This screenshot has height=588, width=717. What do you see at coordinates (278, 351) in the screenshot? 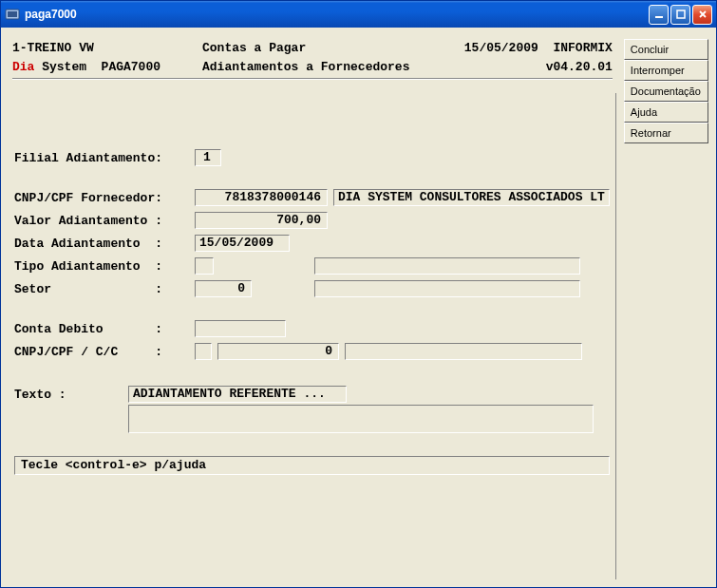
I see `cnpjcc-b-input: 0` at bounding box center [278, 351].